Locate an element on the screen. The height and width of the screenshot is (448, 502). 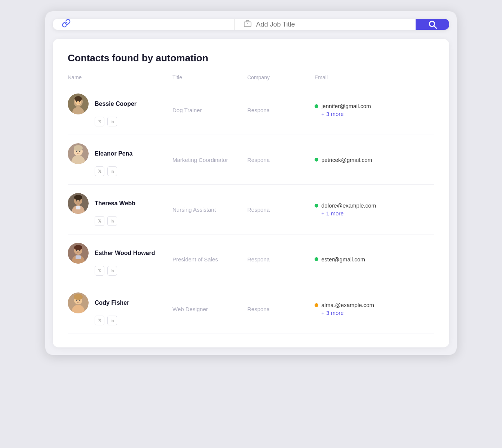
table-header: Name Title Company Email is located at coordinates (251, 80).